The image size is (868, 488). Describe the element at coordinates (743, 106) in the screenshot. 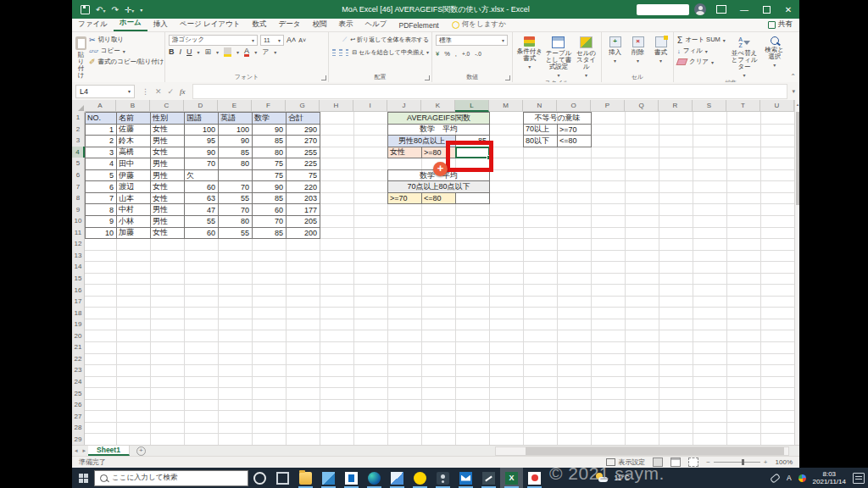

I see `column-header-T: T` at that location.